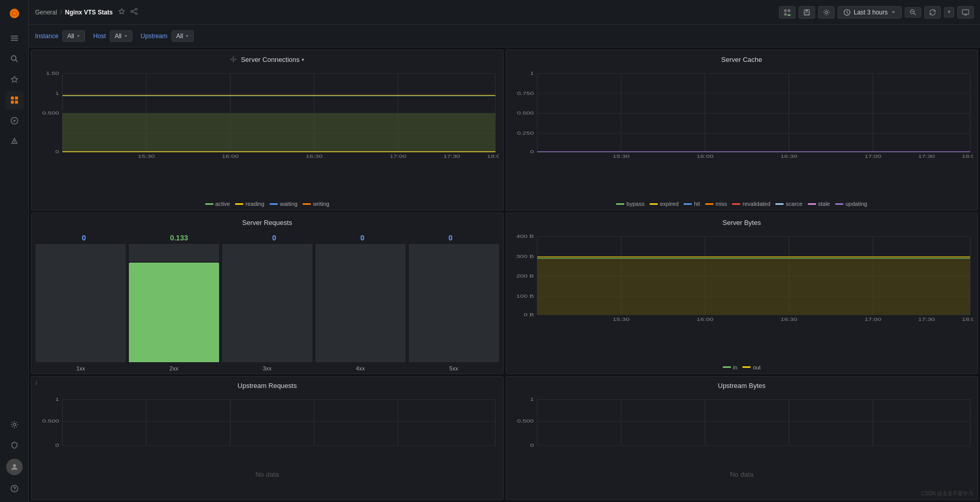 The height and width of the screenshot is (502, 980). What do you see at coordinates (742, 204) in the screenshot?
I see `server-cache-legend: bypass expired hit miss revalidated` at bounding box center [742, 204].